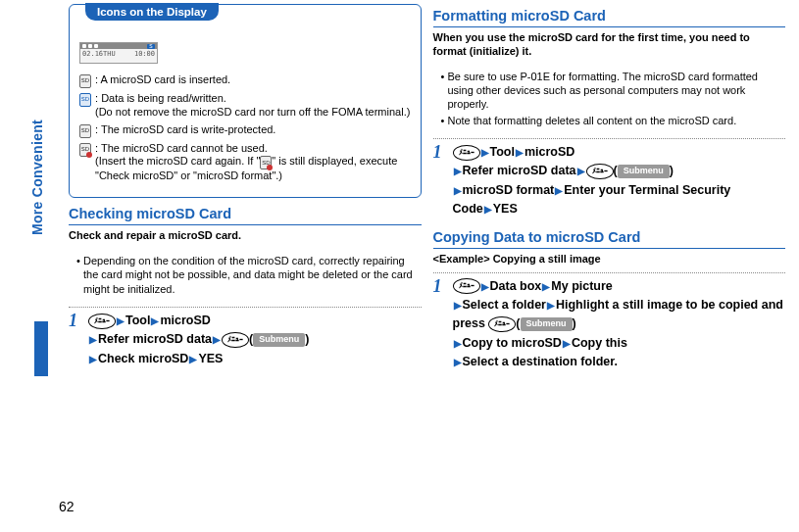 Image resolution: width=799 pixels, height=532 pixels. What do you see at coordinates (245, 236) in the screenshot?
I see `section-lead: Check and repair a microSD card.` at bounding box center [245, 236].